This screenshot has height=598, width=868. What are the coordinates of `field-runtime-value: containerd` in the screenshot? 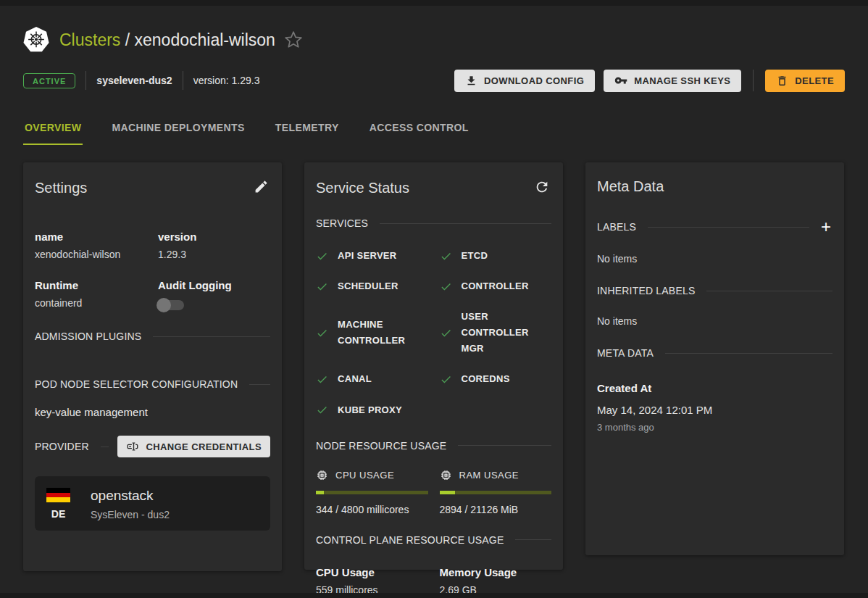 It's located at (96, 303).